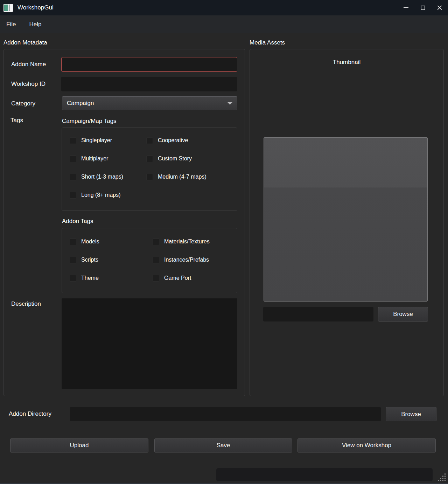 This screenshot has width=448, height=484. Describe the element at coordinates (79, 445) in the screenshot. I see `upload-button: Upload` at that location.